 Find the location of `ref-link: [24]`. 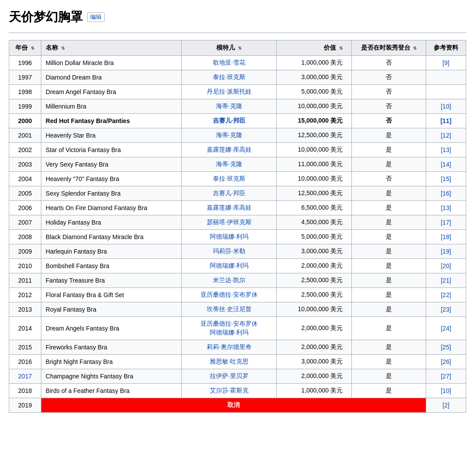

ref-link: [24] is located at coordinates (446, 328).